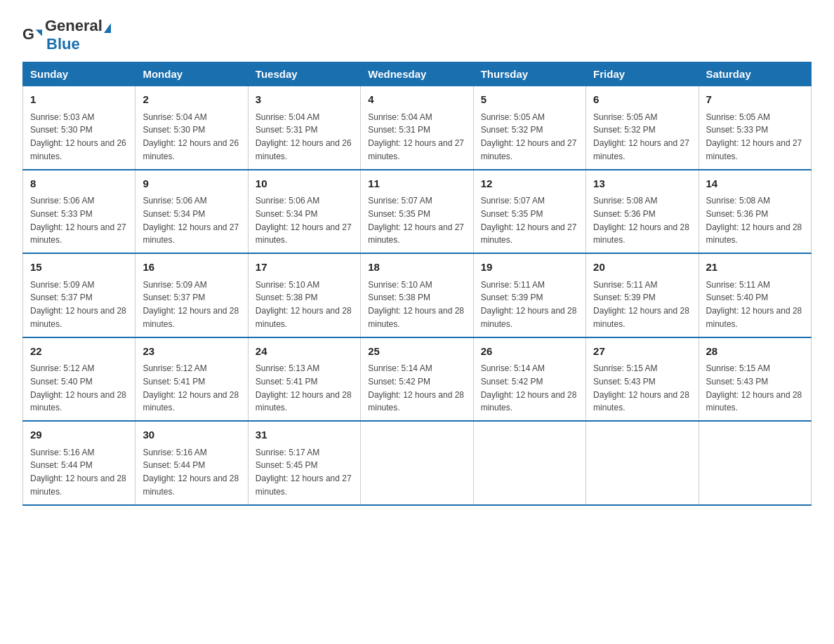 This screenshot has width=834, height=644. What do you see at coordinates (63, 43) in the screenshot?
I see `logo-text-blue: Blue` at bounding box center [63, 43].